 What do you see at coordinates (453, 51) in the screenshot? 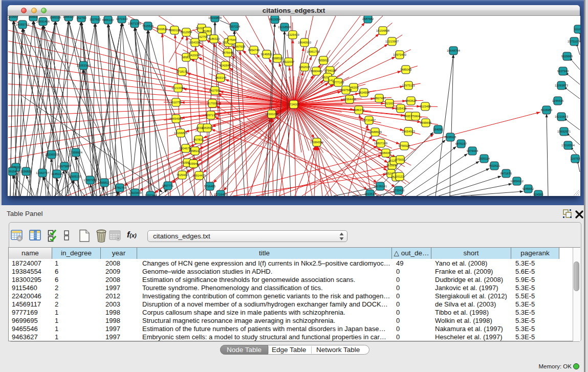
I see `svg-text: 16648784` at bounding box center [453, 51].